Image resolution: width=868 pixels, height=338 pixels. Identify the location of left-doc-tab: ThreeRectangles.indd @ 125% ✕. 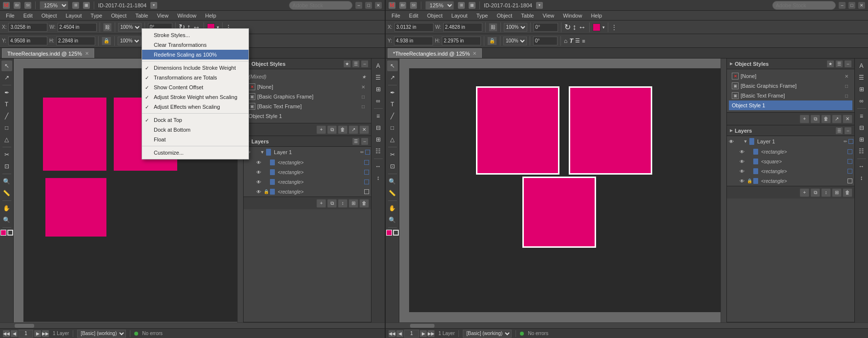
(48, 53).